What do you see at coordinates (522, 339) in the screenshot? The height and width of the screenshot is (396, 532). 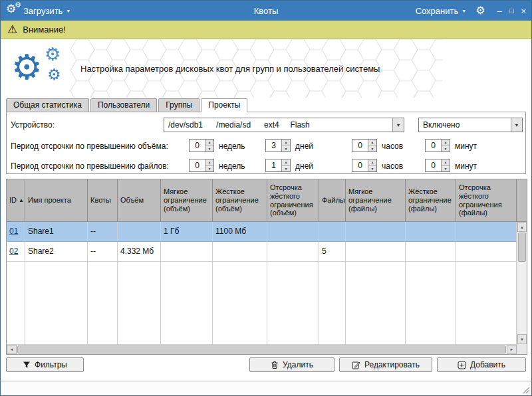 I see `scroll-down-button: ▼` at bounding box center [522, 339].